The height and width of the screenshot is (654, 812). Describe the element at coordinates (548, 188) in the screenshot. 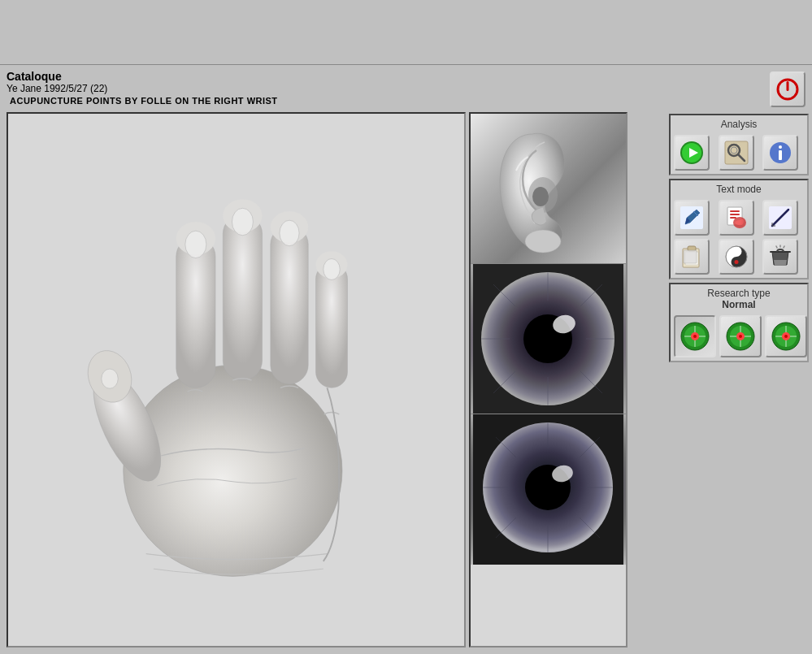

I see `ear-image` at that location.